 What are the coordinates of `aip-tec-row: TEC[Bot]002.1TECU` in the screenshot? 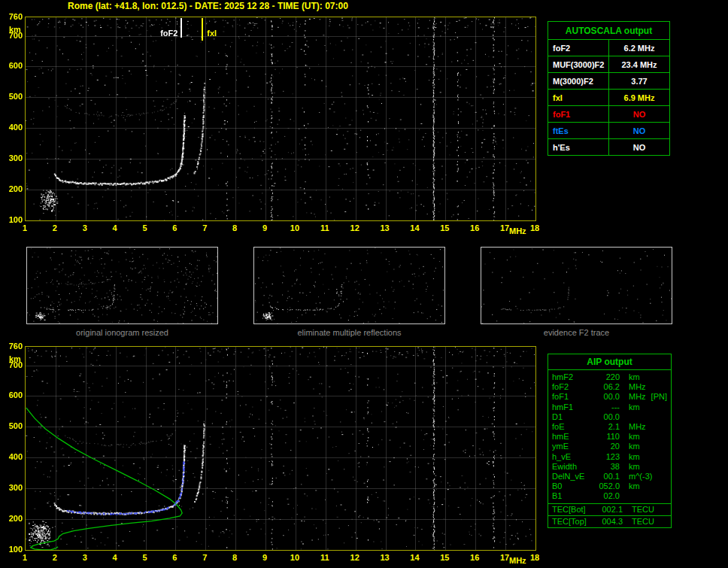 It's located at (609, 509).